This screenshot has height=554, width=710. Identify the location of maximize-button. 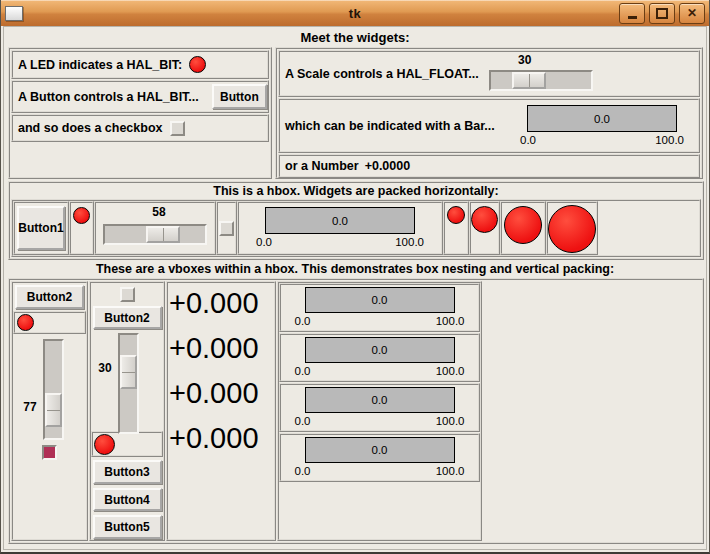
(662, 14).